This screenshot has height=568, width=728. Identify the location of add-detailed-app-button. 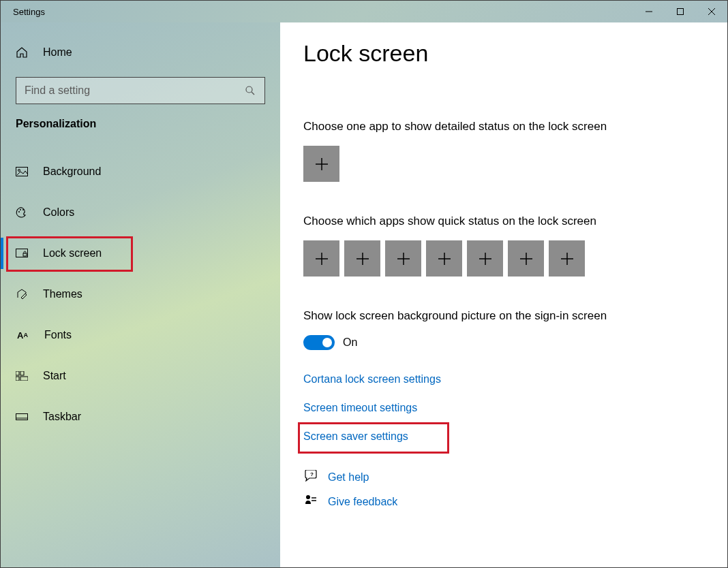
(322, 163).